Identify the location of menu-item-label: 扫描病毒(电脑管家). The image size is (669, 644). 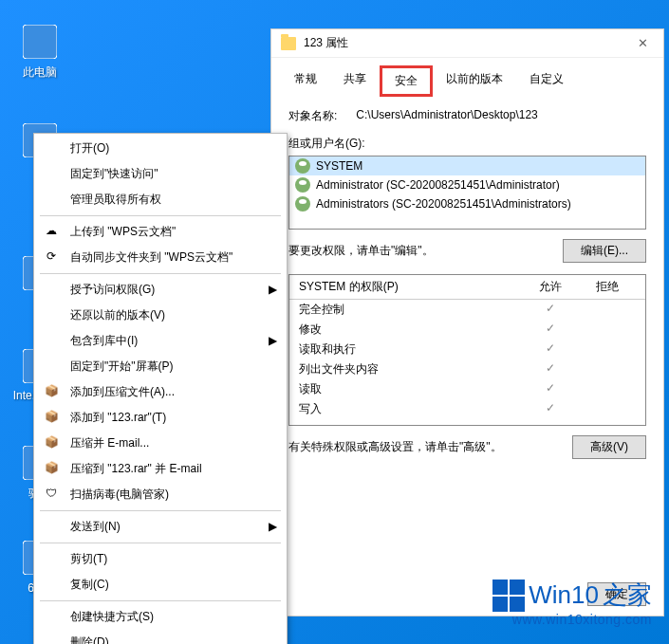
(120, 494).